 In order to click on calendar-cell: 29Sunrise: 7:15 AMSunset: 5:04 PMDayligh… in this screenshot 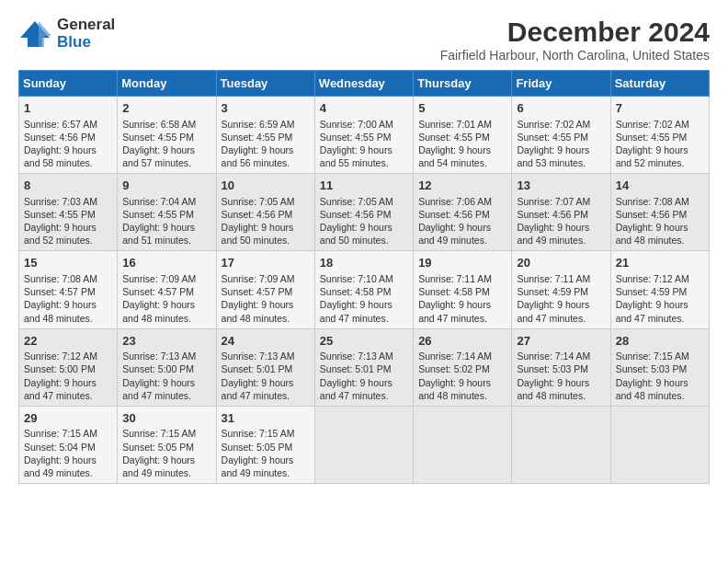, I will do `click(68, 444)`.